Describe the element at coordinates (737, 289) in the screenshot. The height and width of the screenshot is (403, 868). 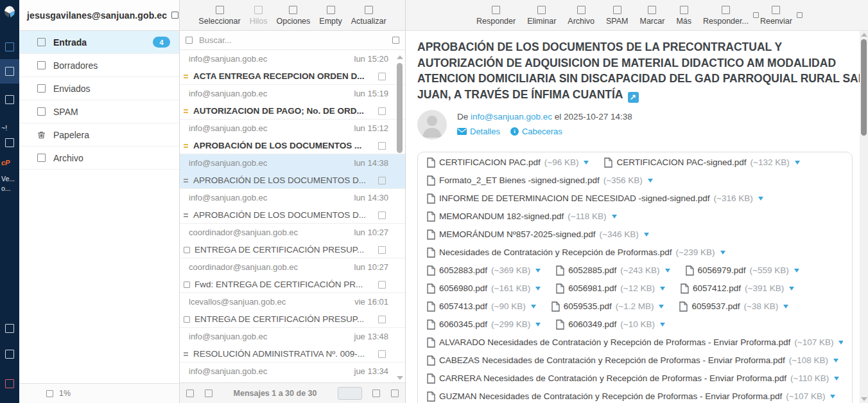
I see `attachment: 6057412.pdf (~391 KB)` at that location.